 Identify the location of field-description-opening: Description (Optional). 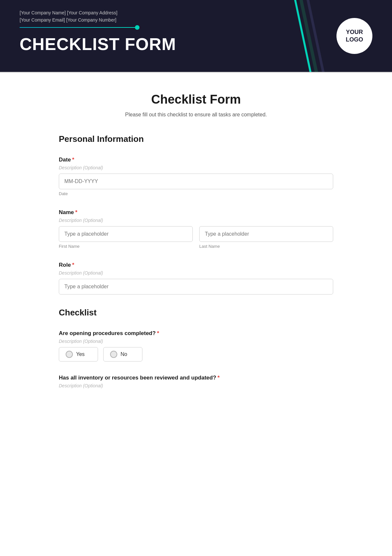
(196, 341).